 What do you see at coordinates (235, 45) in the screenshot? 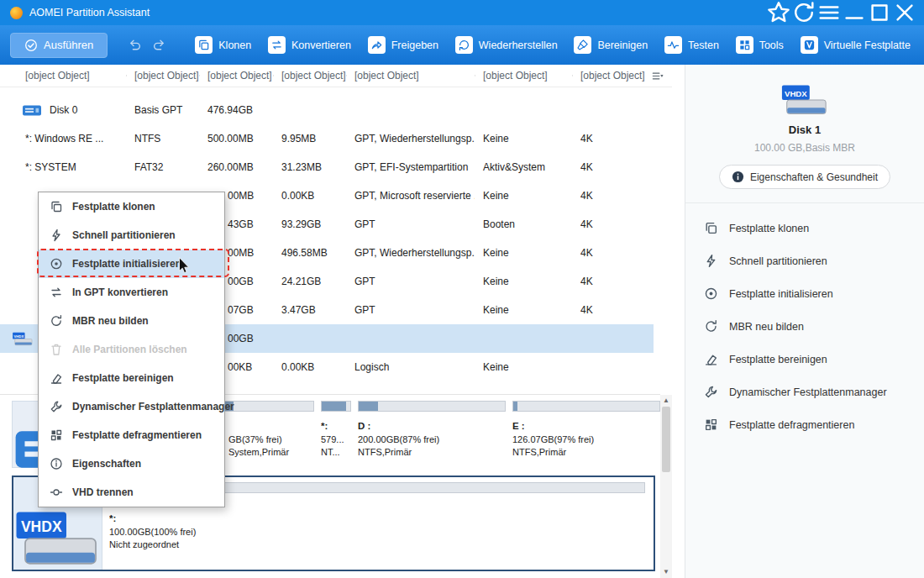
I see `toolbar-item-label: Klonen` at bounding box center [235, 45].